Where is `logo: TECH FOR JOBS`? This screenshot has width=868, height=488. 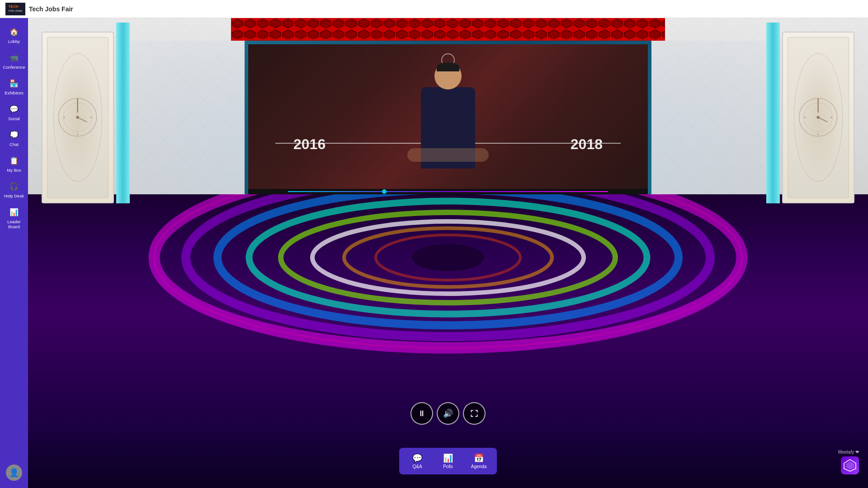 logo: TECH FOR JOBS is located at coordinates (15, 9).